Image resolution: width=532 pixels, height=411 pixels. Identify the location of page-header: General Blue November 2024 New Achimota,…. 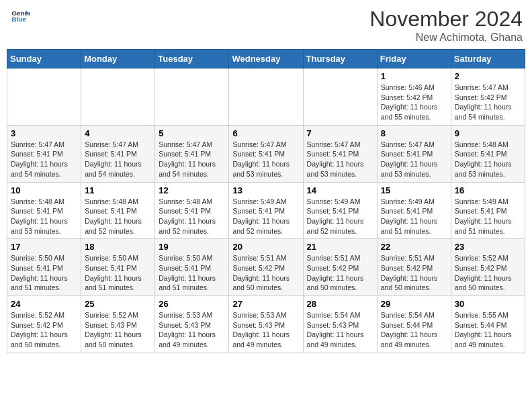
(266, 26).